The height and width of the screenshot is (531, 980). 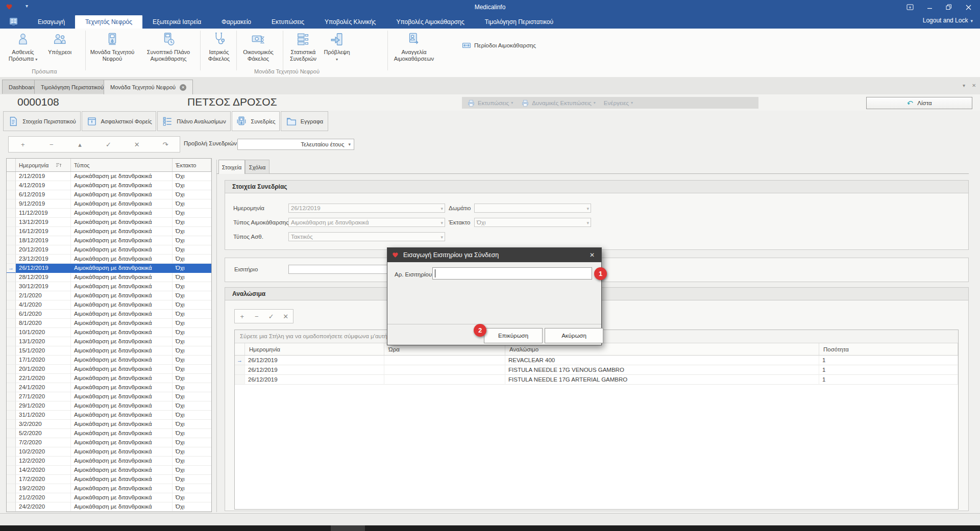 I want to click on summary-plan-button: Συνοπτικό Πλάνο Αιμοκάθαρσης, so click(x=168, y=47).